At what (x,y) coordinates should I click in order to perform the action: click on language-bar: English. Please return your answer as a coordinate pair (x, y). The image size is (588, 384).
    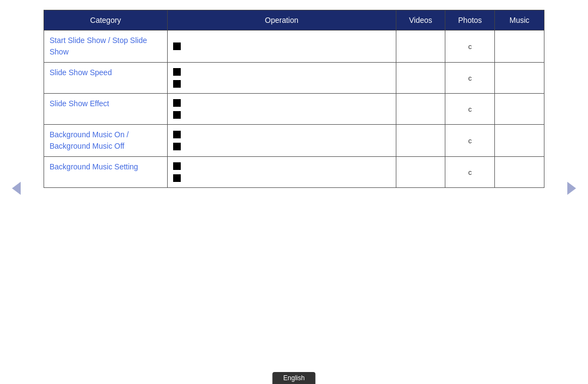
    Looking at the image, I should click on (294, 378).